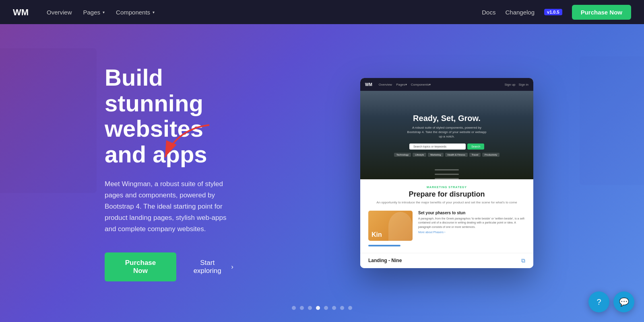  What do you see at coordinates (447, 226) in the screenshot?
I see `mockup-content-row: Kin Set your phasers to stun A paragraph…` at bounding box center [447, 226].